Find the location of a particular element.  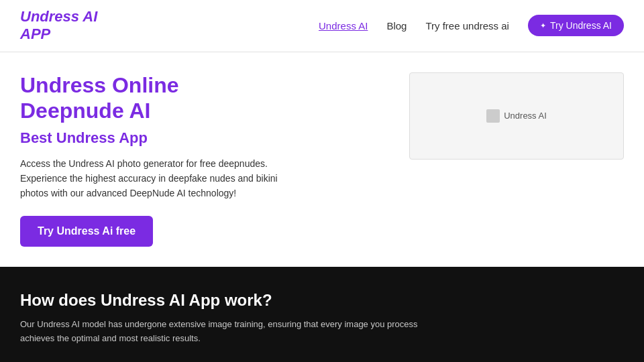

nav-link-blog: Blog is located at coordinates (396, 25).